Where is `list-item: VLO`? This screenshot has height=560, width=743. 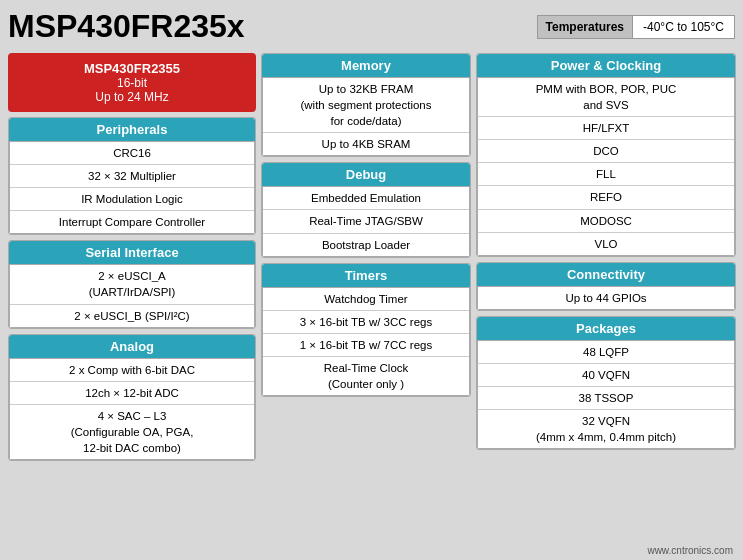
list-item: VLO is located at coordinates (606, 244).